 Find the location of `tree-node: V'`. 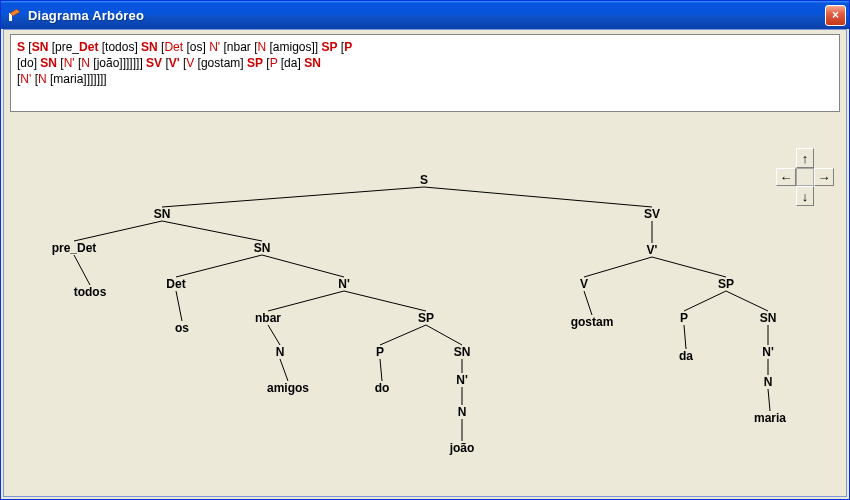

tree-node: V' is located at coordinates (652, 250).